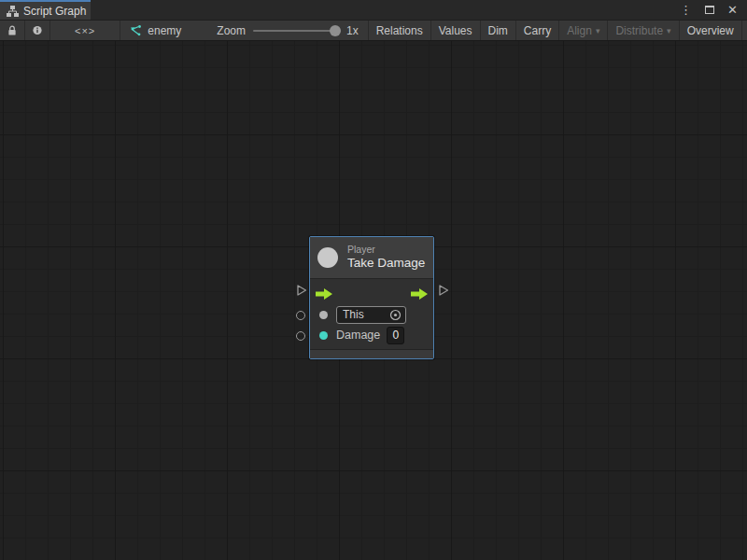 The height and width of the screenshot is (560, 747). I want to click on this-object-field: This, so click(372, 315).